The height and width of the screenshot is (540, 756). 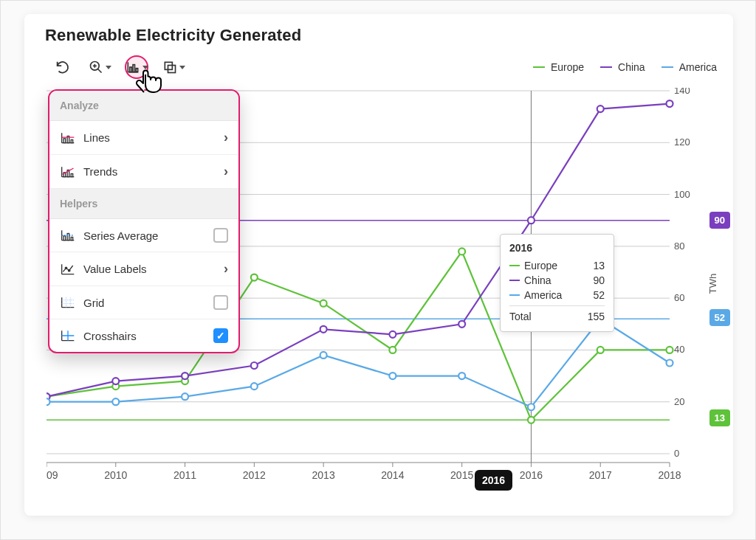 What do you see at coordinates (68, 269) in the screenshot?
I see `value-labels-icon` at bounding box center [68, 269].